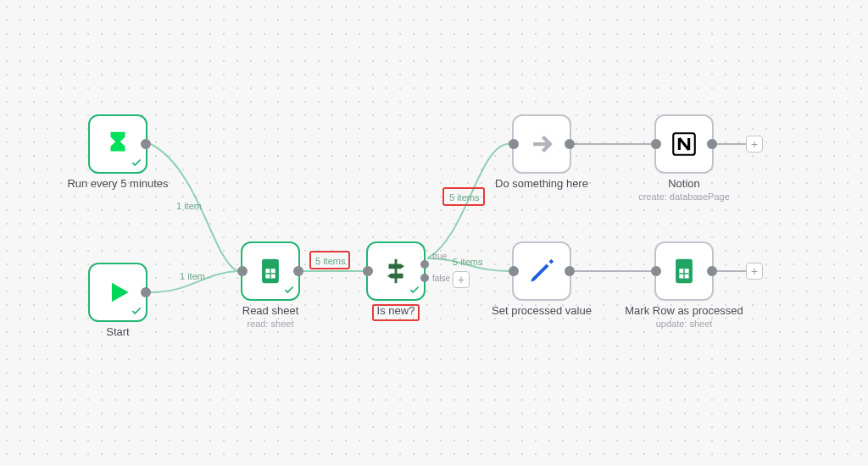 The width and height of the screenshot is (868, 466). What do you see at coordinates (461, 280) in the screenshot?
I see `add-branch-button: +` at bounding box center [461, 280].